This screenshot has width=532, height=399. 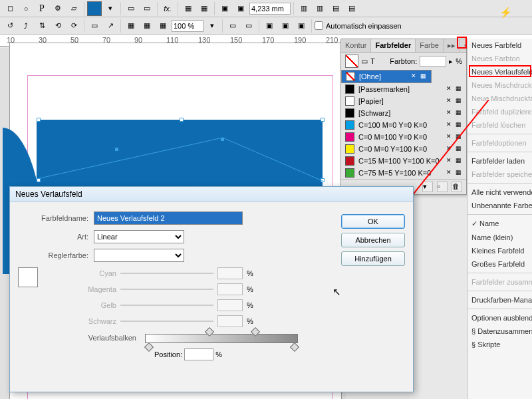 What do you see at coordinates (500, 300) in the screenshot?
I see `menu-item: Druckfarben-Manager` at bounding box center [500, 300].